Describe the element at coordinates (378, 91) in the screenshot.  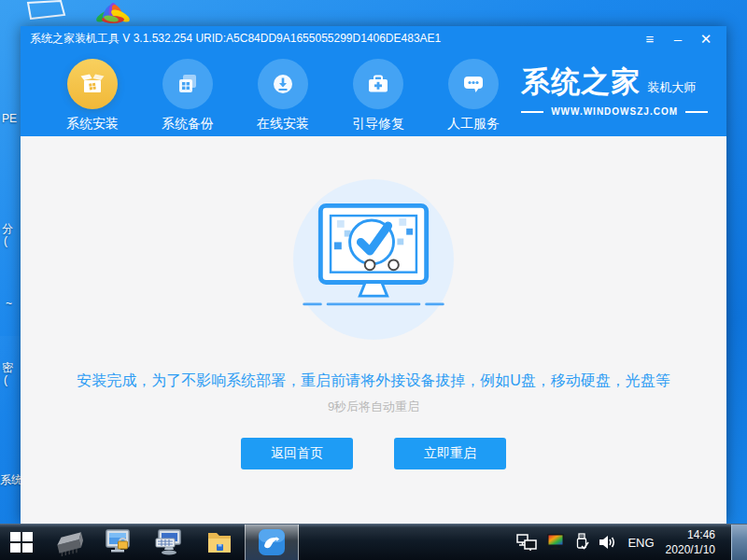
I see `nav-item-boot-repair: 引导修复` at that location.